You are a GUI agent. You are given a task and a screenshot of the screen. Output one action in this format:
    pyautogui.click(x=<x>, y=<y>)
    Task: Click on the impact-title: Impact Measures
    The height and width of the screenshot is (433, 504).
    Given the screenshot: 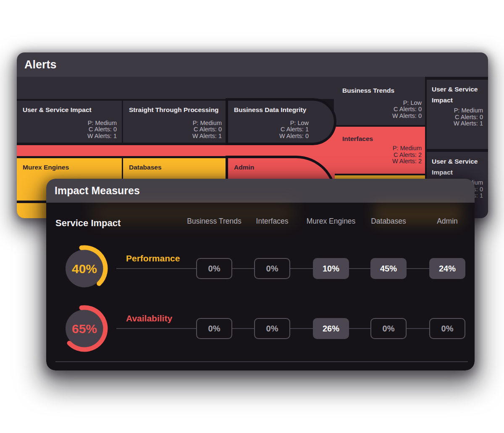 What is the action you would take?
    pyautogui.click(x=97, y=190)
    